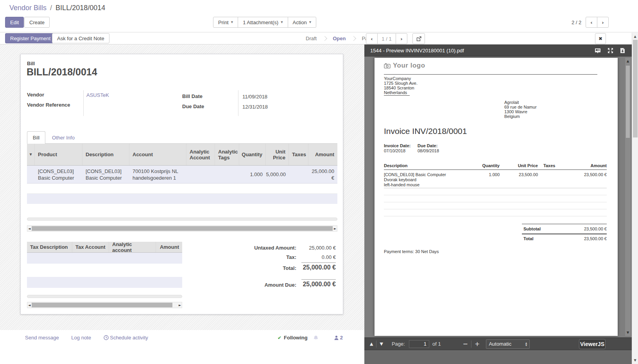 The image size is (638, 364). I want to click on tab-other-info: Other Info, so click(63, 137).